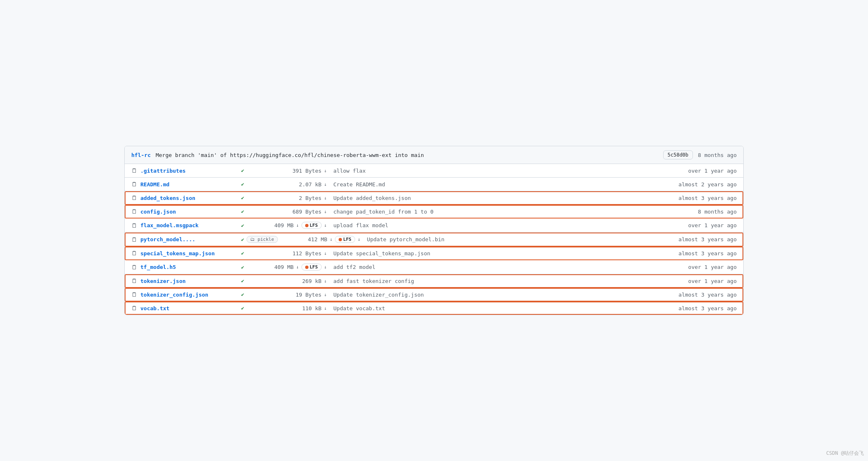 The image size is (868, 461). Describe the element at coordinates (434, 295) in the screenshot. I see `file-row-tokenizer_config: 🗒tokenizer_config.json ✔19 Bytes↓Update …` at that location.